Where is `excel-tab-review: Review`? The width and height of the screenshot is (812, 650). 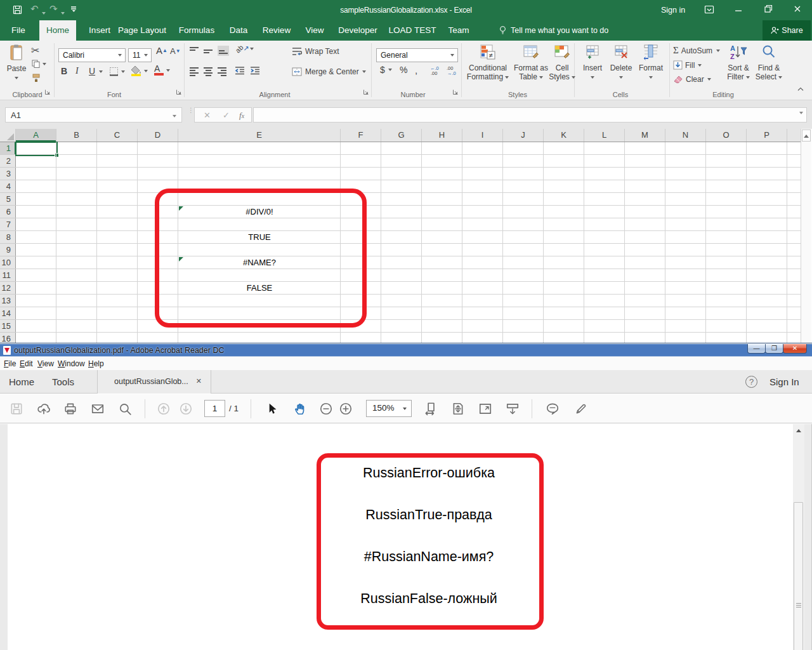
excel-tab-review: Review is located at coordinates (277, 30).